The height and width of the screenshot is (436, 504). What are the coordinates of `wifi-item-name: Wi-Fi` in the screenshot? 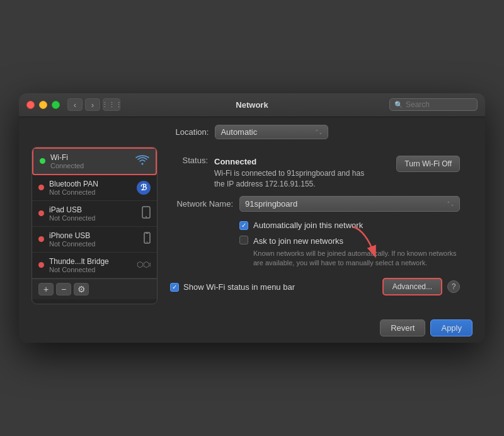 It's located at (91, 158).